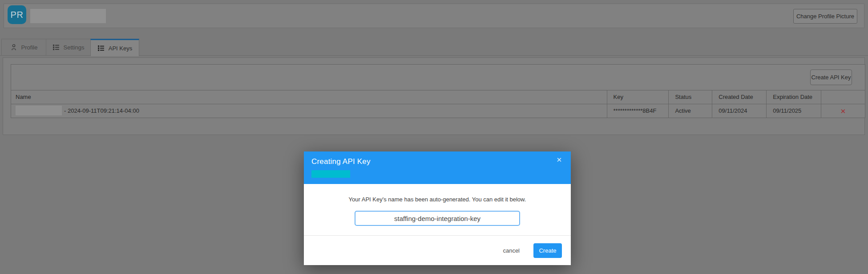 The width and height of the screenshot is (868, 274). I want to click on column-header-name: Name, so click(309, 97).